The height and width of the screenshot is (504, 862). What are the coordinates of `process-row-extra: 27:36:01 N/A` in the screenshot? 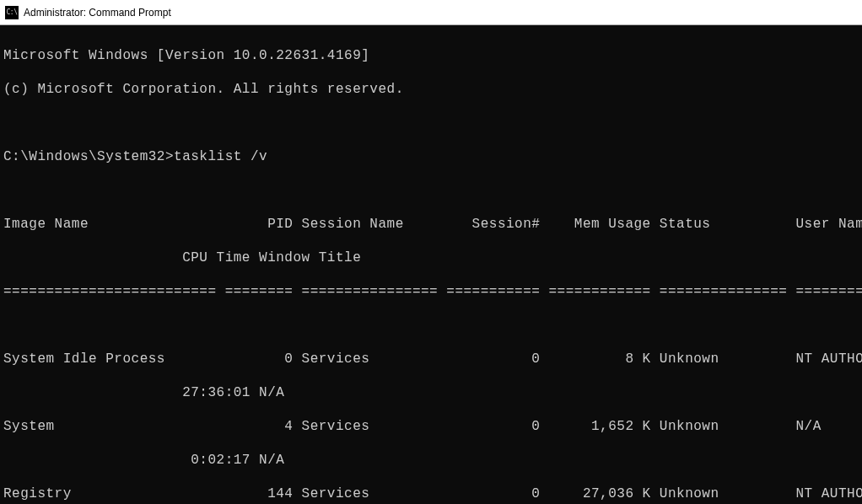 It's located at (431, 393).